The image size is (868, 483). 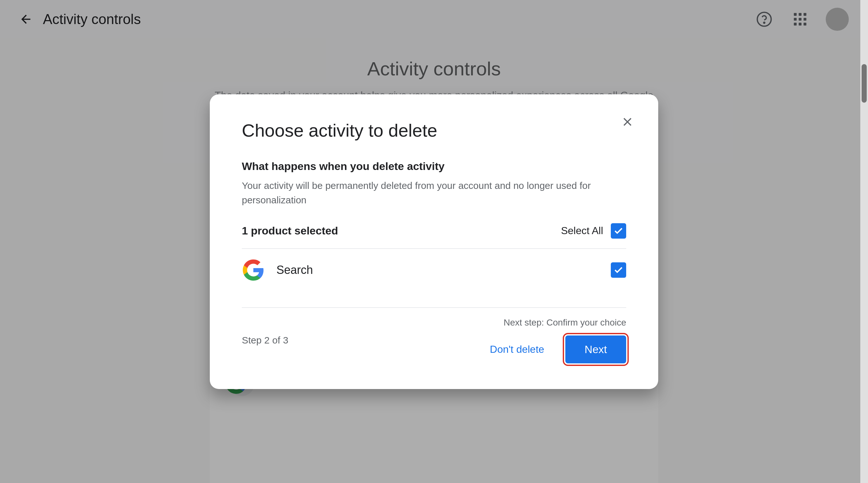 I want to click on product-name-search: Search, so click(x=443, y=270).